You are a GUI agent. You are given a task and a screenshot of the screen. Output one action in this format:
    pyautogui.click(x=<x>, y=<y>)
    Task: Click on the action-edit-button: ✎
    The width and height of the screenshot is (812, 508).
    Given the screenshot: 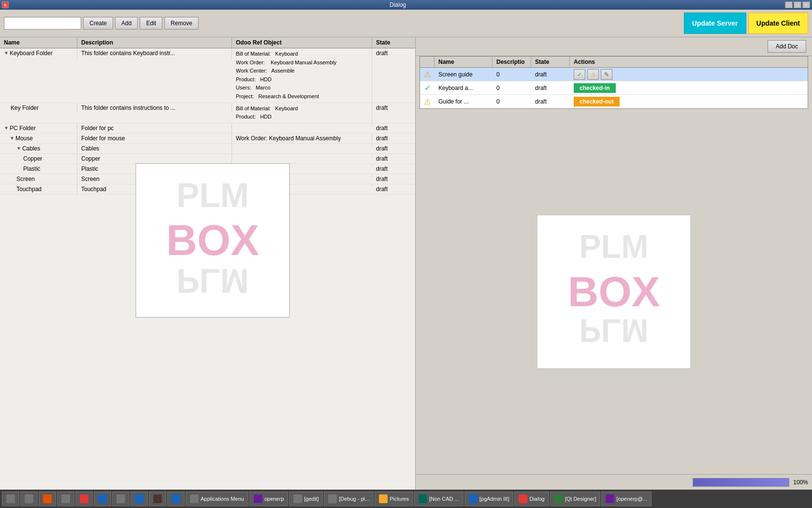 What is the action you would take?
    pyautogui.click(x=607, y=75)
    